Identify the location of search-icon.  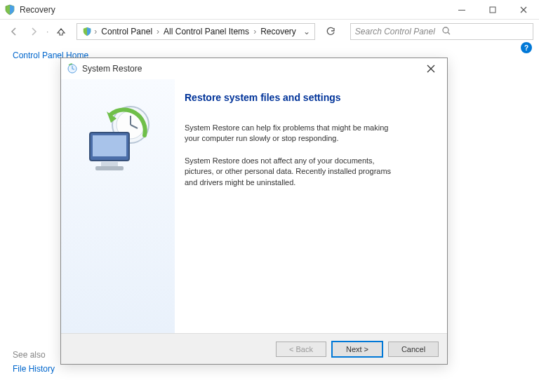
(485, 32).